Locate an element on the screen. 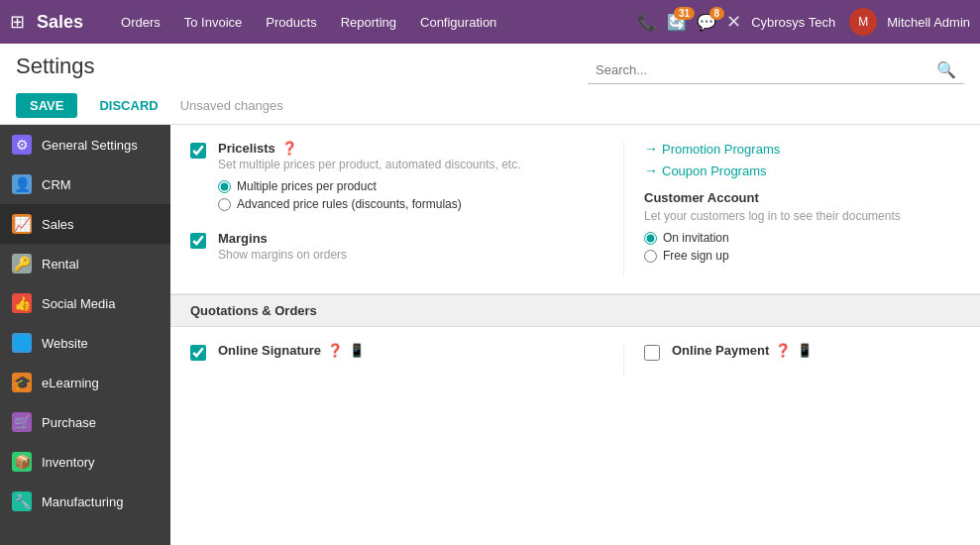 The height and width of the screenshot is (545, 980). online-signature-icon2: 📱 is located at coordinates (357, 351).